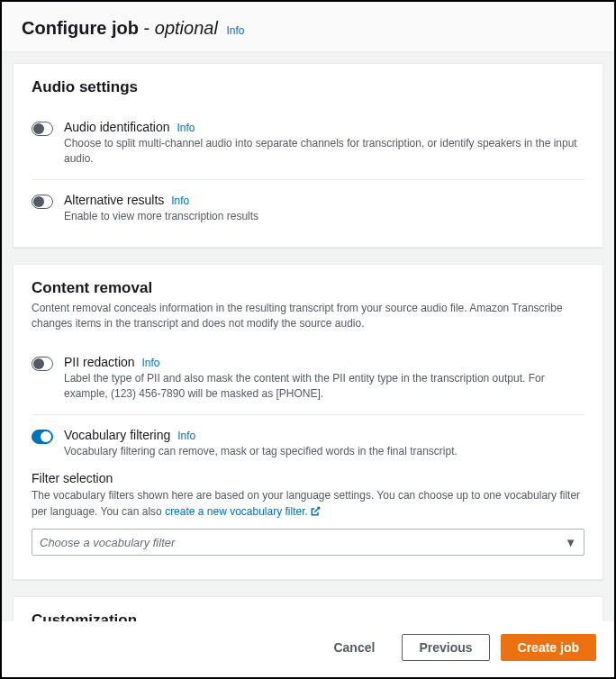 The width and height of the screenshot is (616, 679). I want to click on vocabulary-filtering-label: Vocabulary filtering Info, so click(324, 435).